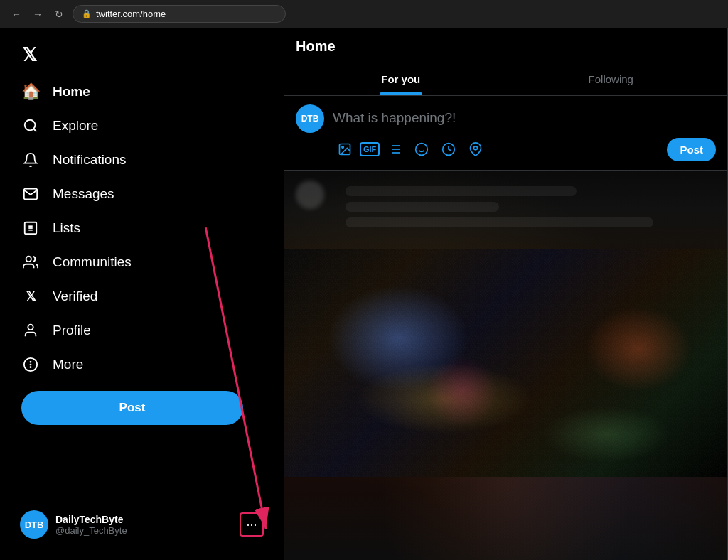 This screenshot has width=728, height=560. What do you see at coordinates (449, 149) in the screenshot?
I see `schedule-icon` at bounding box center [449, 149].